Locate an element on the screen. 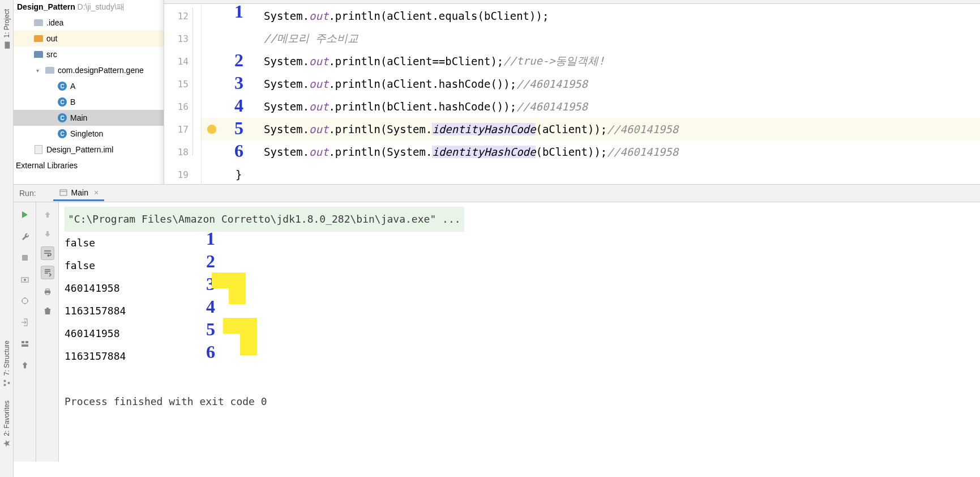 Image resolution: width=980 pixels, height=477 pixels. tool-project: 1: Project is located at coordinates (7, 29).